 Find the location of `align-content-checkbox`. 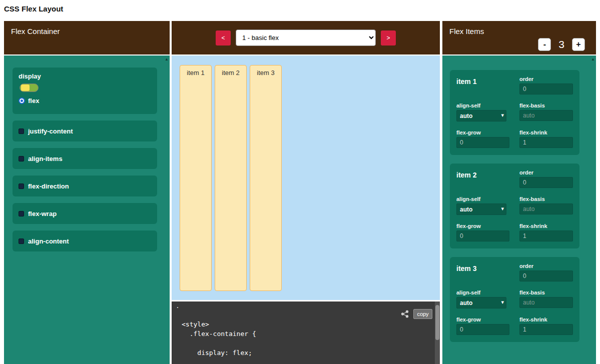

align-content-checkbox is located at coordinates (21, 241).